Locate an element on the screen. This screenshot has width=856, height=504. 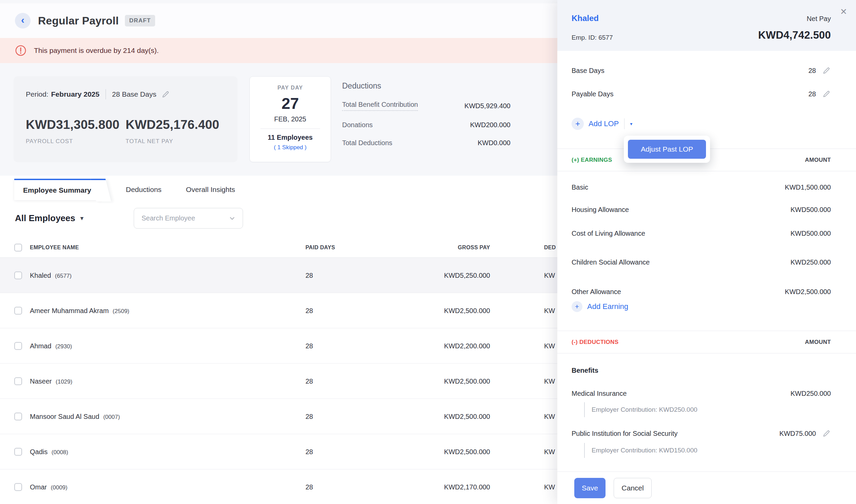
overdue-alert-text: This payment is overdue by 214 day(s). is located at coordinates (97, 51).